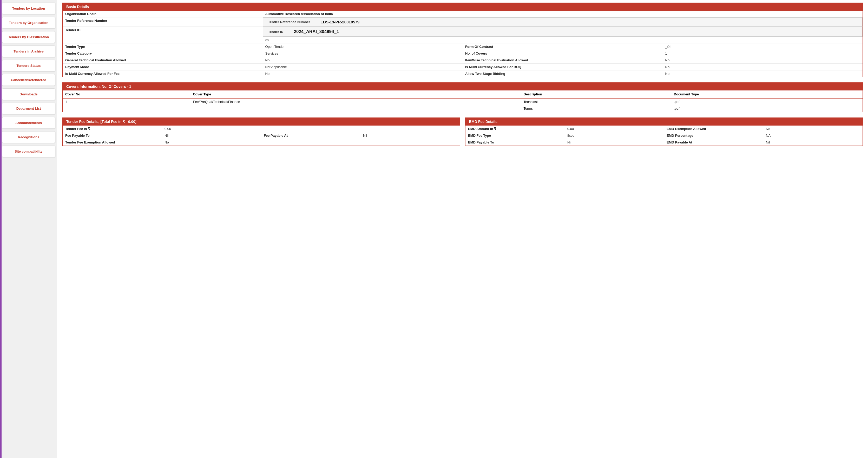 The height and width of the screenshot is (458, 868). Describe the element at coordinates (596, 94) in the screenshot. I see `description-col-header: Description` at that location.